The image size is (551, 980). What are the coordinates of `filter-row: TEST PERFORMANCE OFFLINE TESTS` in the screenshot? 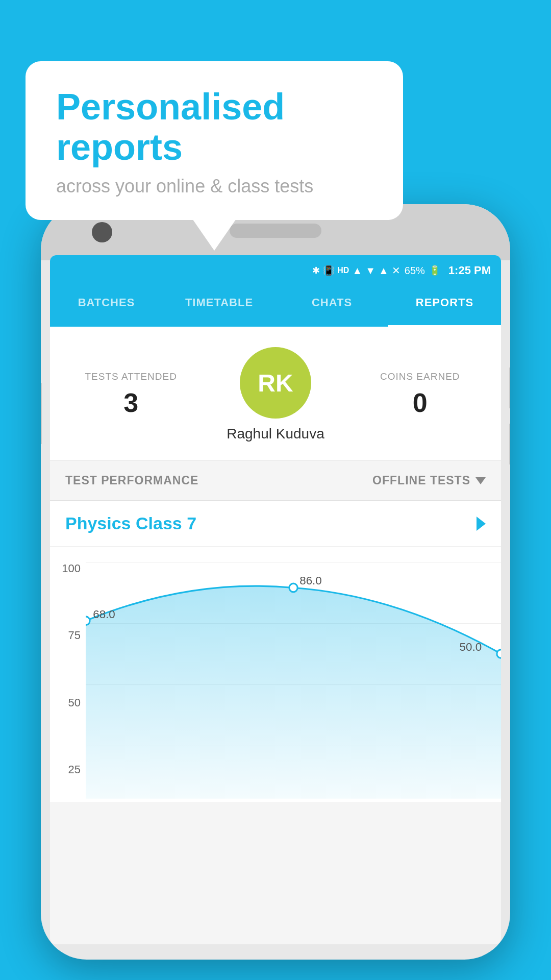 It's located at (276, 481).